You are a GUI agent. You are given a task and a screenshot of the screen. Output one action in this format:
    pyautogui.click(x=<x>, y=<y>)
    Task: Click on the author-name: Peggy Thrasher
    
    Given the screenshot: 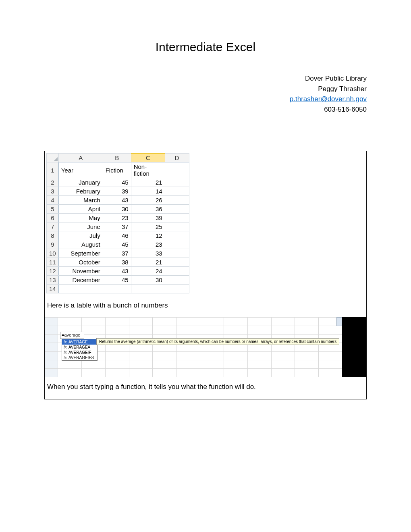 What is the action you would take?
    pyautogui.click(x=206, y=89)
    